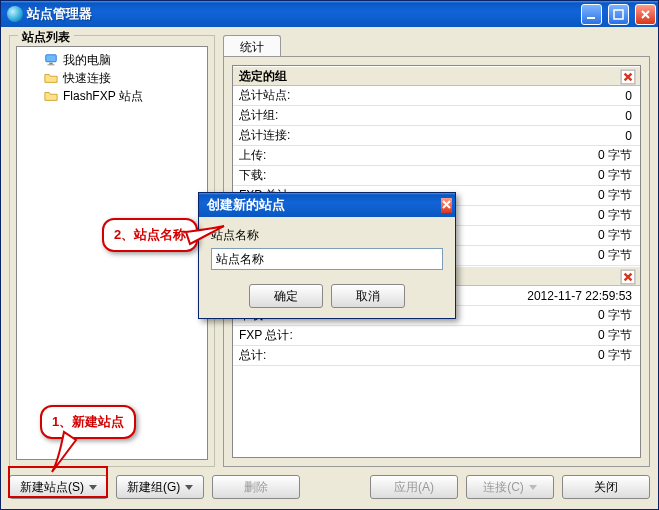 The image size is (659, 510). I want to click on dialog-ok-button: 确定, so click(286, 296).